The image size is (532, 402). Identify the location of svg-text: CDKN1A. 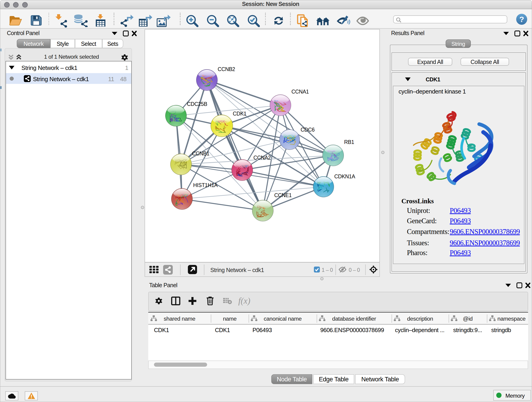
(345, 177).